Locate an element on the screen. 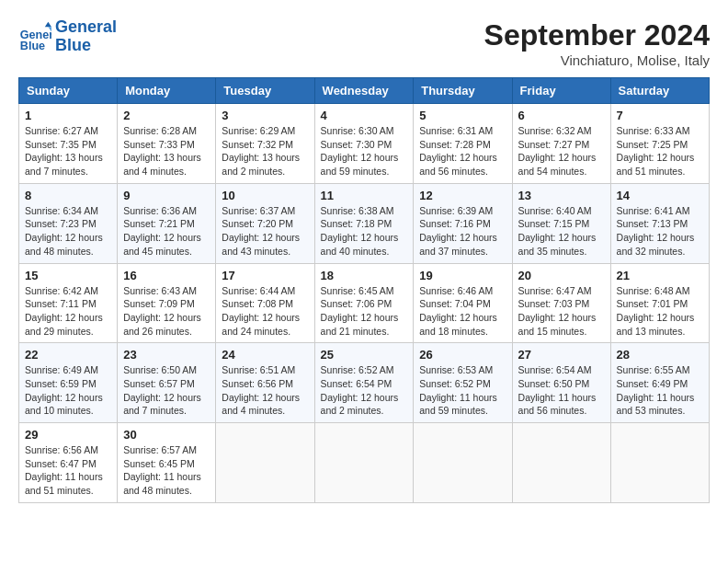 Image resolution: width=728 pixels, height=563 pixels. day-number: 25 is located at coordinates (364, 355).